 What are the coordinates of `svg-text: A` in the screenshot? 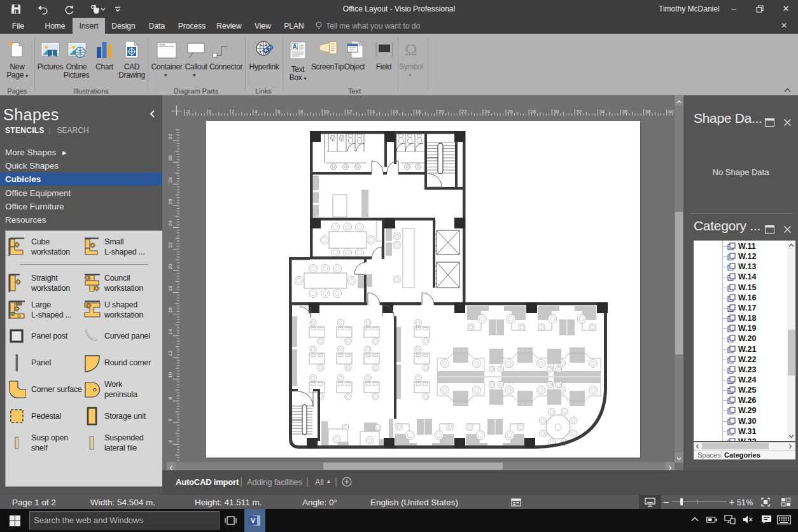 It's located at (294, 47).